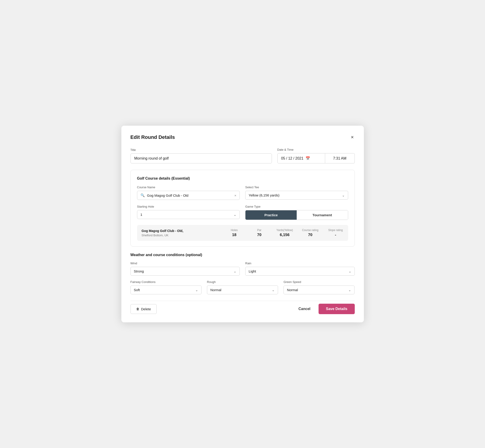 The height and width of the screenshot is (448, 485). I want to click on golf-course-title: Golf Course details (Essential), so click(242, 178).